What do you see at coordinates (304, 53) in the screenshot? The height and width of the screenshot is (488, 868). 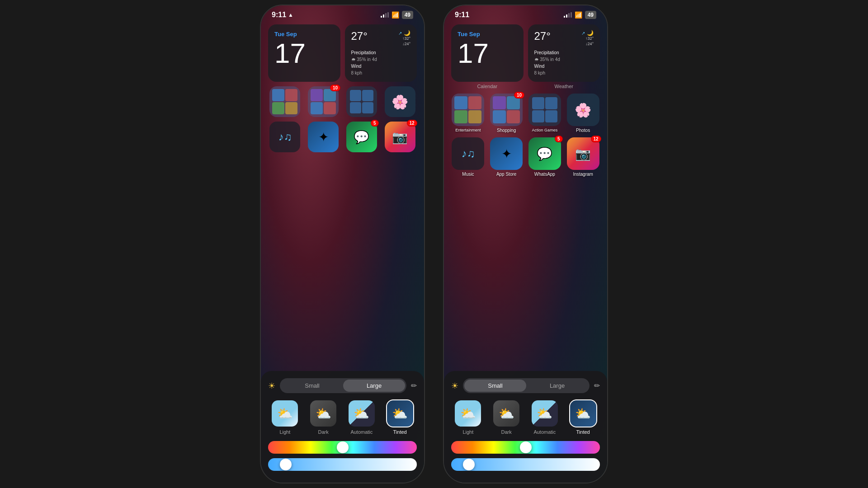 I see `calendar-day: 17` at bounding box center [304, 53].